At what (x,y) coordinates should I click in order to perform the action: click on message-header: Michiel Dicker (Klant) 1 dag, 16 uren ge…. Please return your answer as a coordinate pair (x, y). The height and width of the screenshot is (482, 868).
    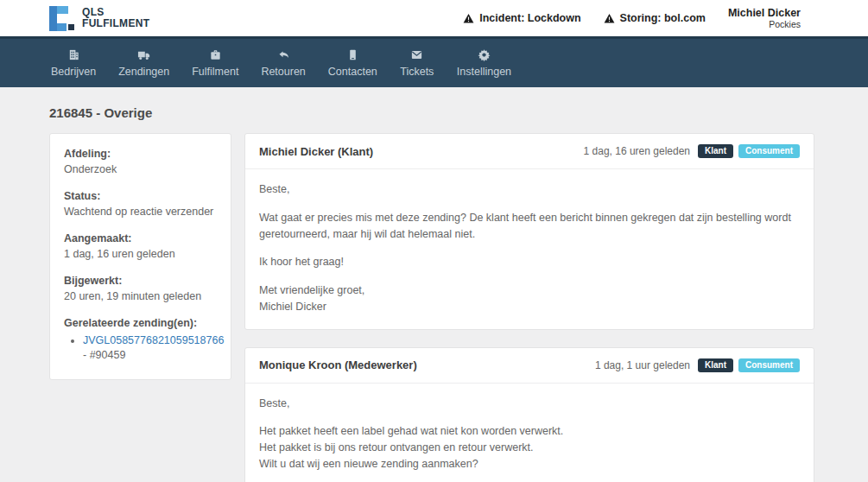
    Looking at the image, I should click on (529, 152).